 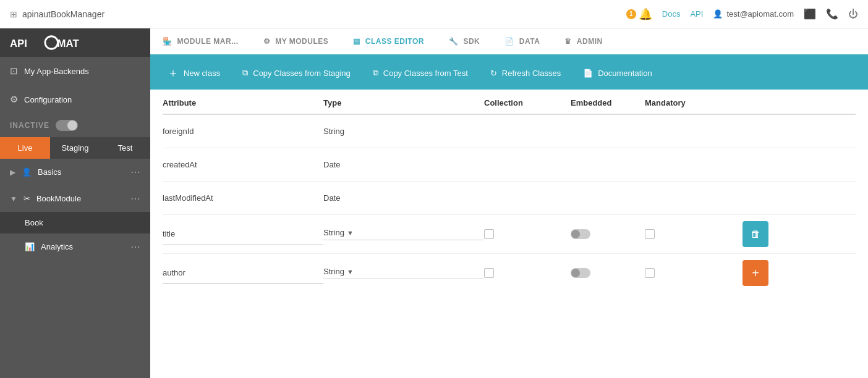 What do you see at coordinates (509, 42) in the screenshot?
I see `nav-tabs: 🏪 MODULE MAR... ⚙ MY MODULES ▤ CLASS EDI…` at bounding box center [509, 42].